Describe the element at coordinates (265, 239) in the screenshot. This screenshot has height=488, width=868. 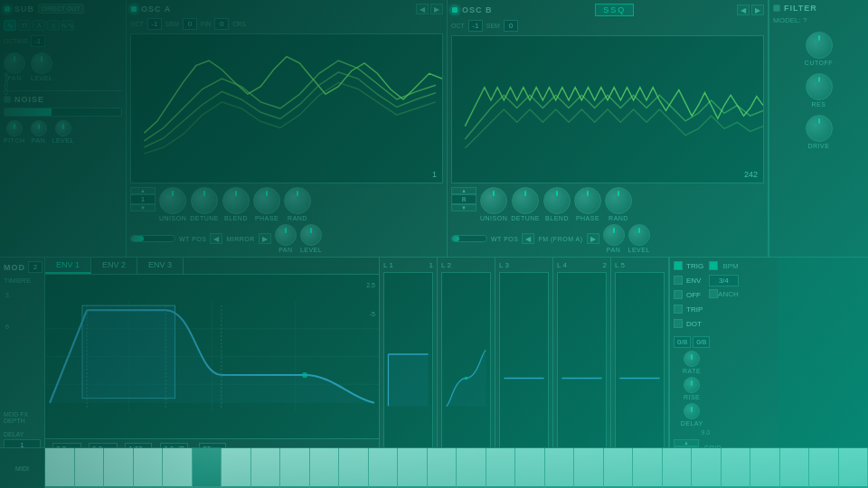
I see `osc-a-mirror-right: ▶` at that location.